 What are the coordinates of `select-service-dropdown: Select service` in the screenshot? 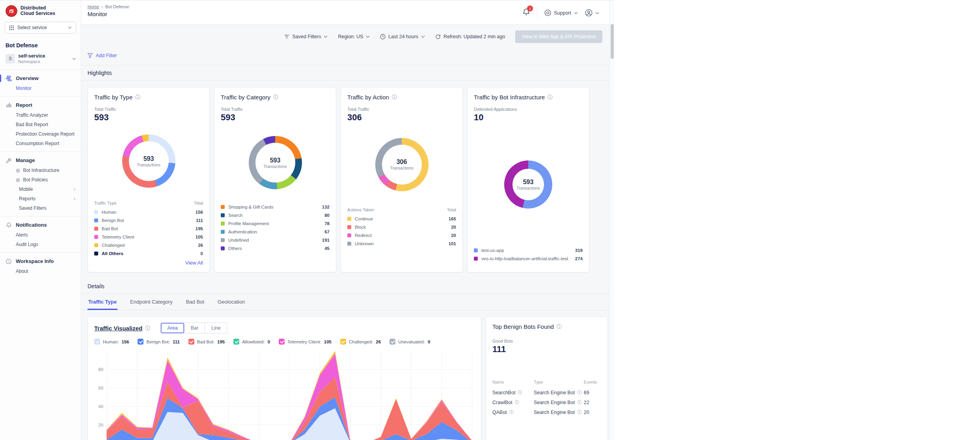 It's located at (40, 28).